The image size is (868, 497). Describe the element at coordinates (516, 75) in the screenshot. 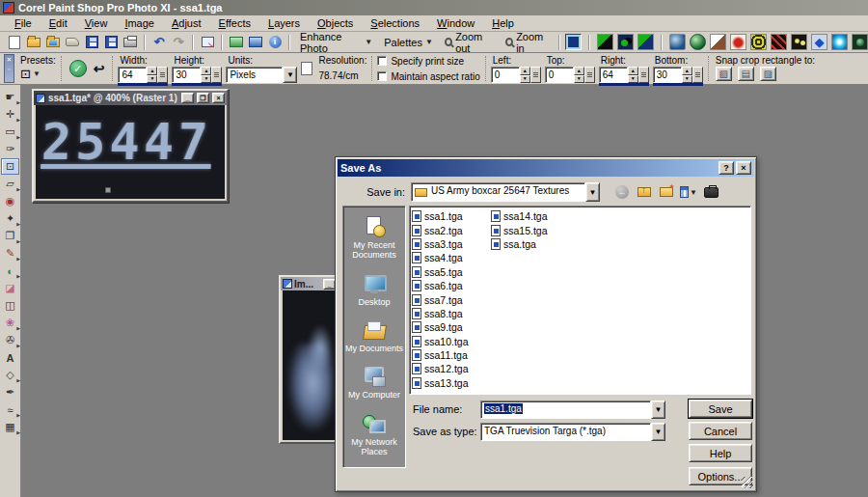

I see `left-spin-control: 0▲▼` at that location.